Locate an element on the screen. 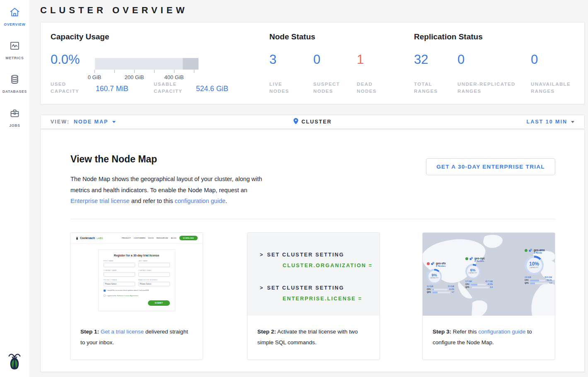  get-trial-license-link: Get a trial license is located at coordinates (122, 331).